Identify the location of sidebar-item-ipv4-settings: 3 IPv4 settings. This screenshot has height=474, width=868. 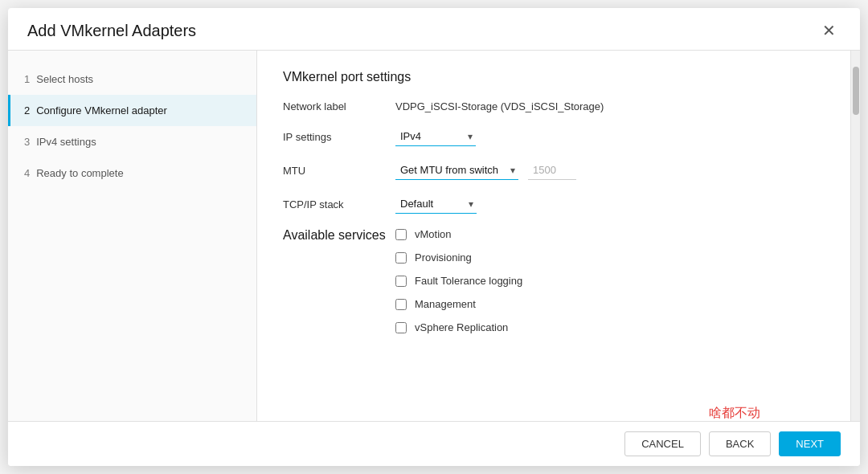
(132, 141).